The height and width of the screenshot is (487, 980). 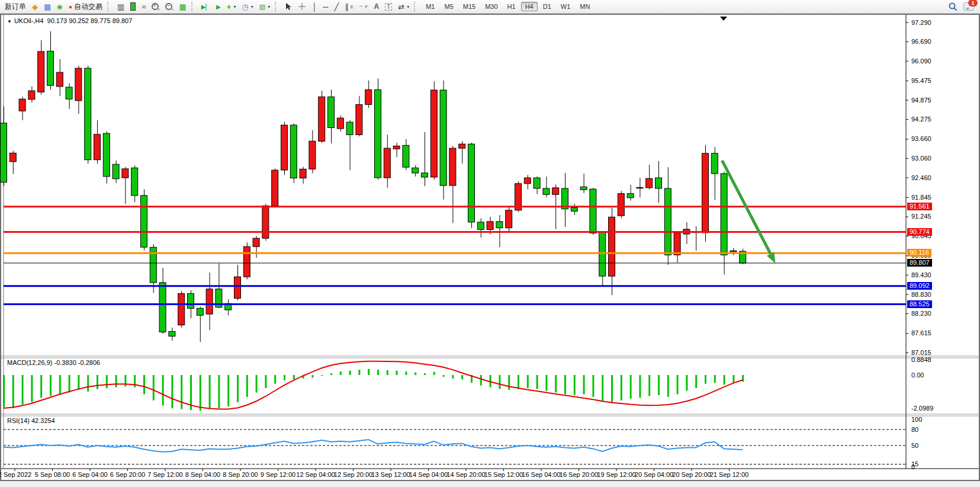 What do you see at coordinates (920, 232) in the screenshot?
I see `price-tag-90.774: 90.774` at bounding box center [920, 232].